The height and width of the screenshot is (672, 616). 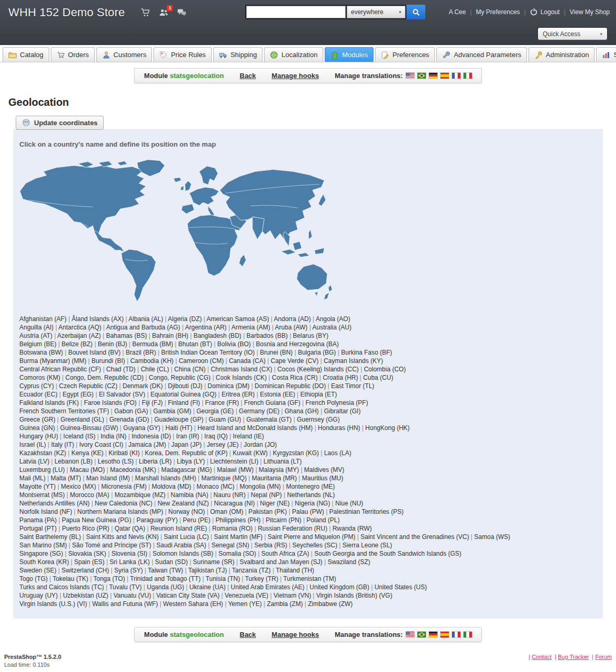 I want to click on search-input, so click(x=296, y=12).